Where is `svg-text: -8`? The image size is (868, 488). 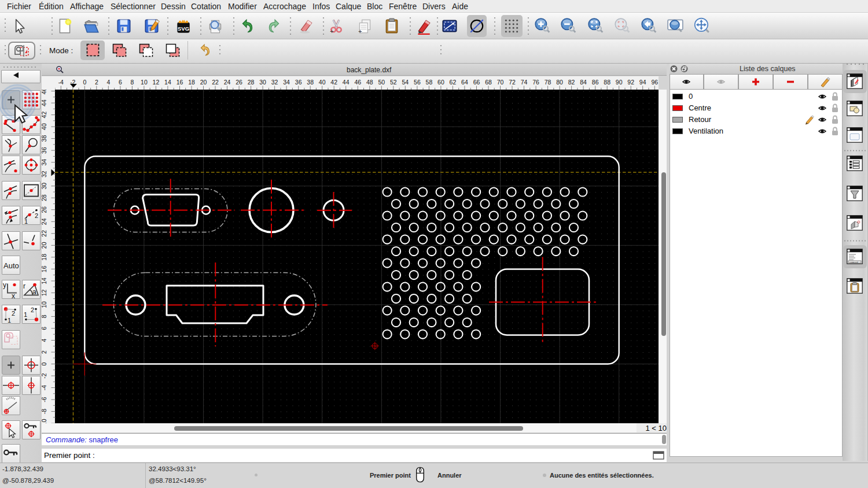
svg-text: -8 is located at coordinates (45, 411).